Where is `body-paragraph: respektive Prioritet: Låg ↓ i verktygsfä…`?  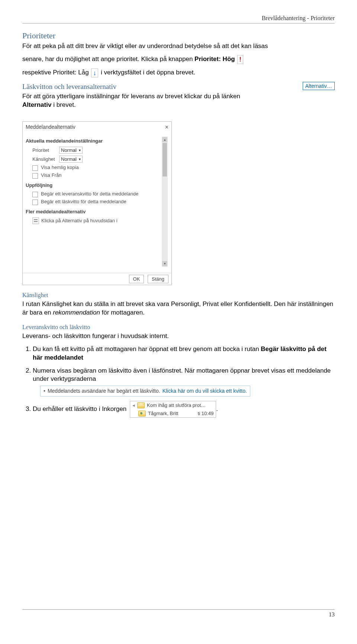 body-paragraph: respektive Prioritet: Låg ↓ i verktygsfä… is located at coordinates (178, 73).